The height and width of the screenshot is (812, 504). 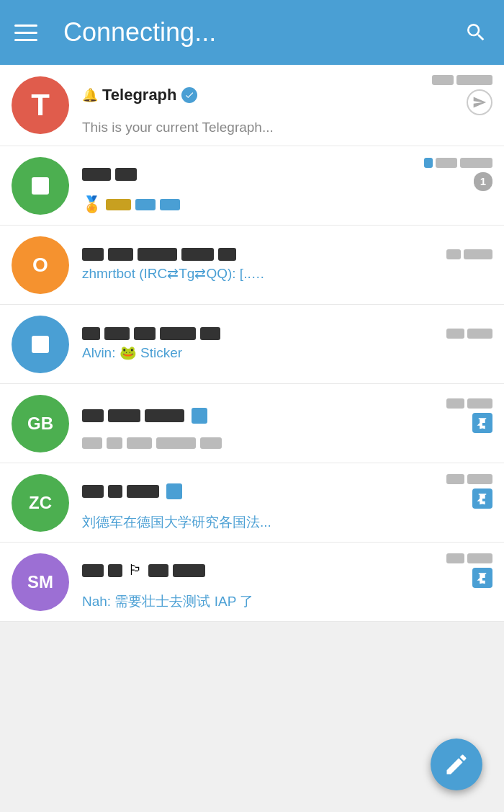 I want to click on chat-name: Telegraph, so click(x=140, y=95).